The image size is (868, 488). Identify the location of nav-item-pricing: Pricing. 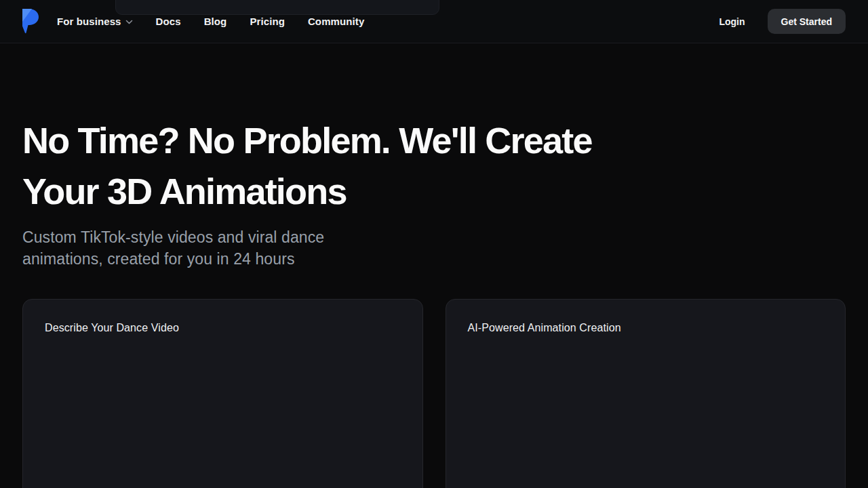
(267, 22).